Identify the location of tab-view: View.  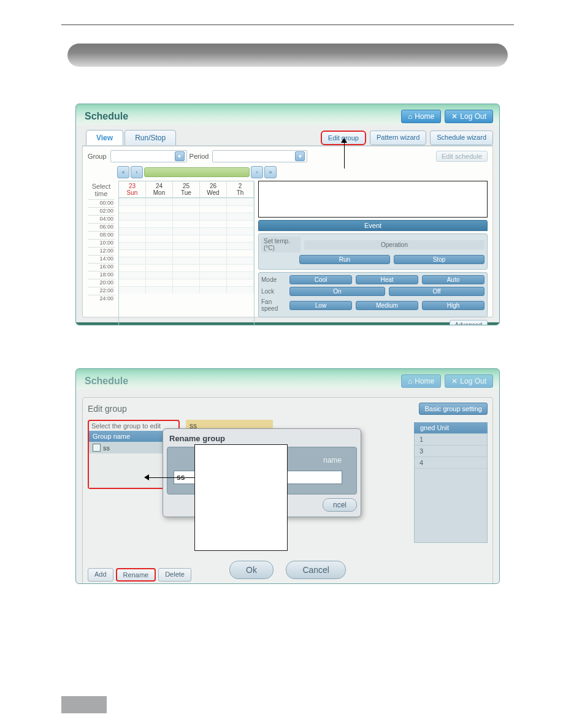
(104, 137).